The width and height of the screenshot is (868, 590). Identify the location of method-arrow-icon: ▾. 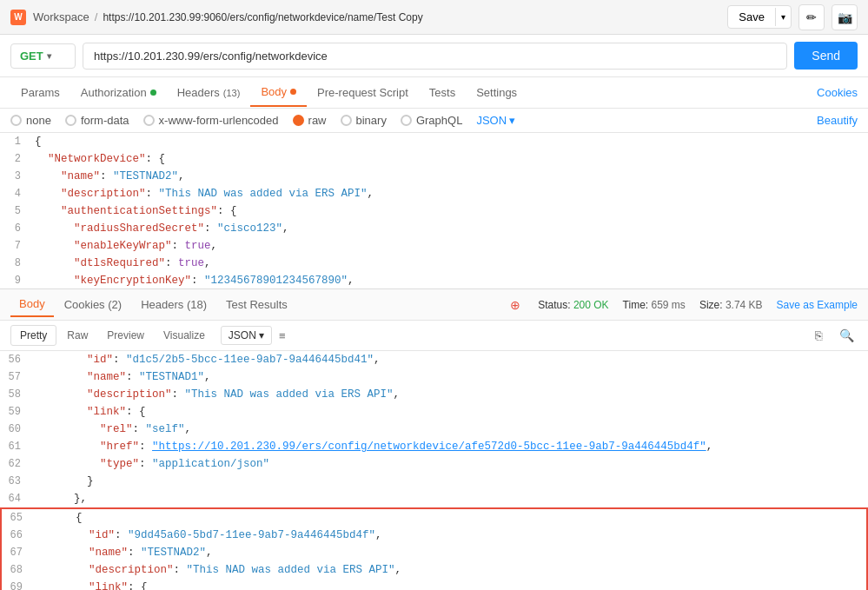
(49, 56).